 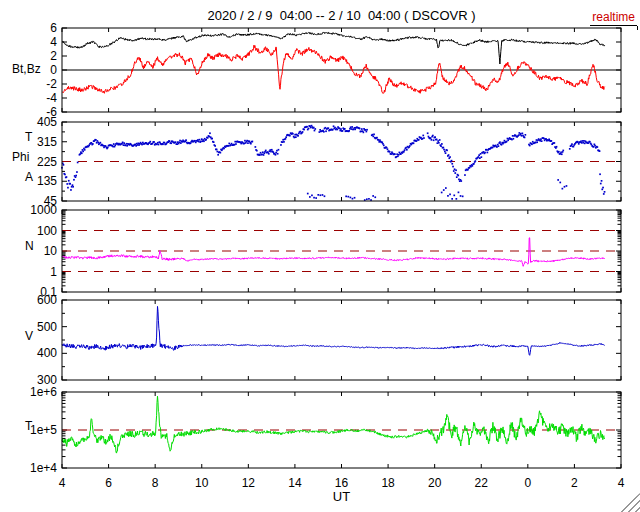 I want to click on x-tick-label: 8, so click(x=156, y=483).